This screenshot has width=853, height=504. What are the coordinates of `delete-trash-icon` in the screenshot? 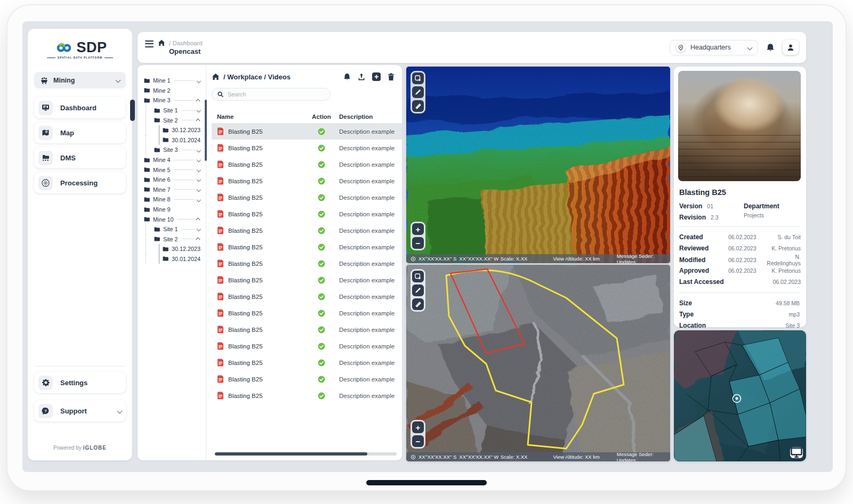 It's located at (391, 77).